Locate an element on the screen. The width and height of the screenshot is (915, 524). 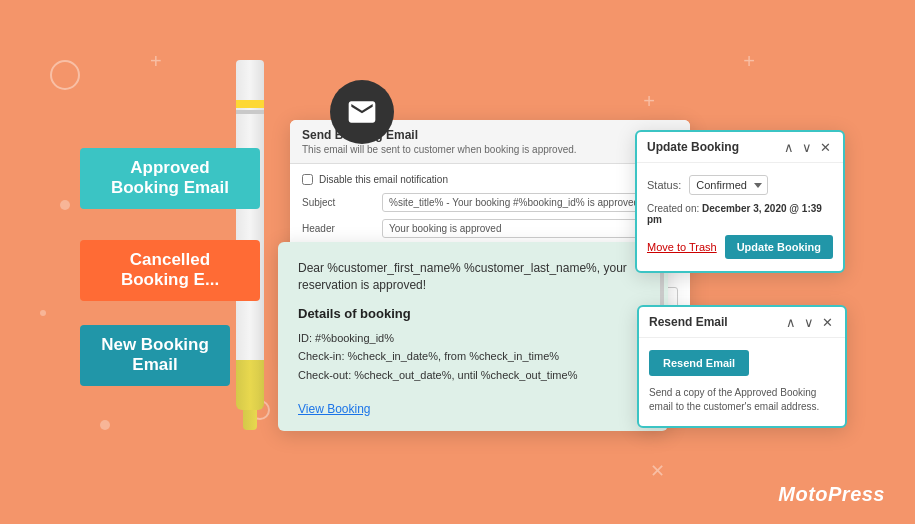
deco-plus-2: + is located at coordinates (649, 102).